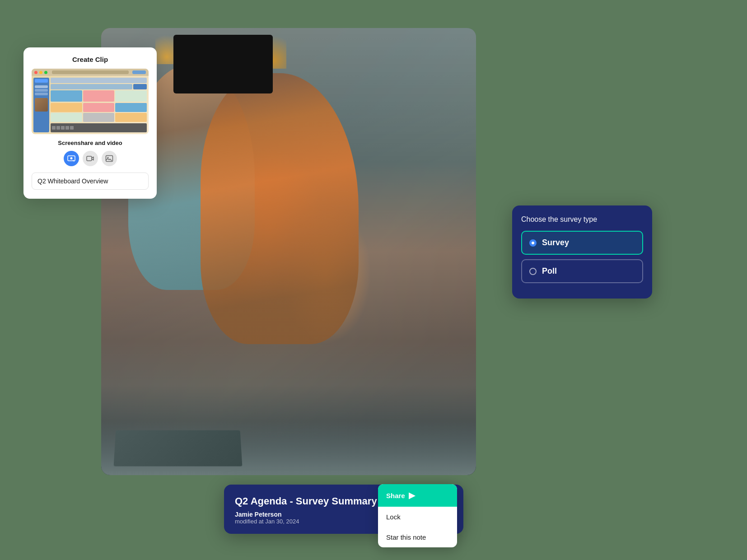  Describe the element at coordinates (90, 159) in the screenshot. I see `capture-icons` at that location.